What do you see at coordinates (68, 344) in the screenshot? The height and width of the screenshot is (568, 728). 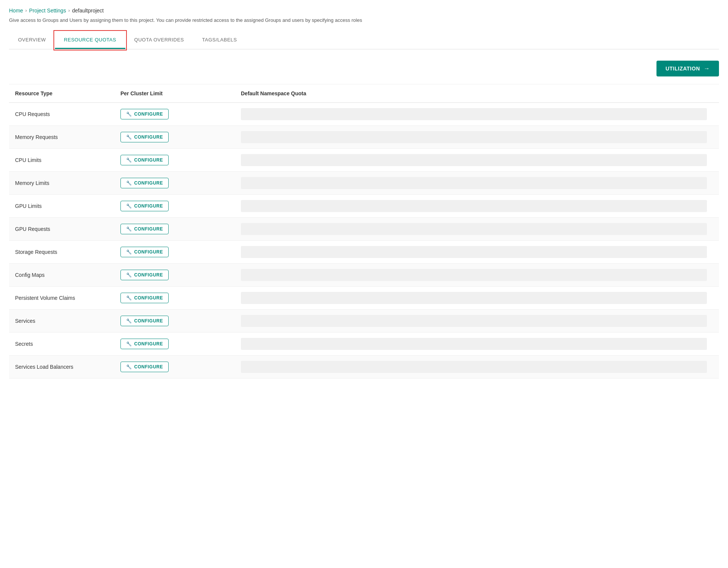 I see `resource-name: Secrets` at bounding box center [68, 344].